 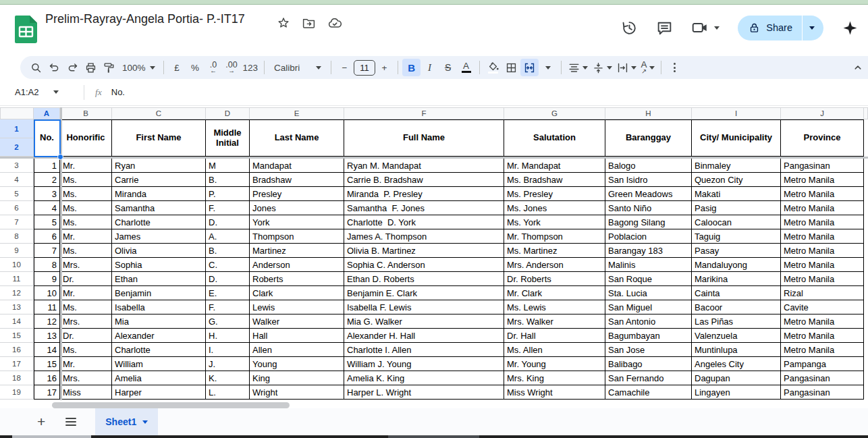 What do you see at coordinates (649, 194) in the screenshot?
I see `cell: Green Meadows` at bounding box center [649, 194].